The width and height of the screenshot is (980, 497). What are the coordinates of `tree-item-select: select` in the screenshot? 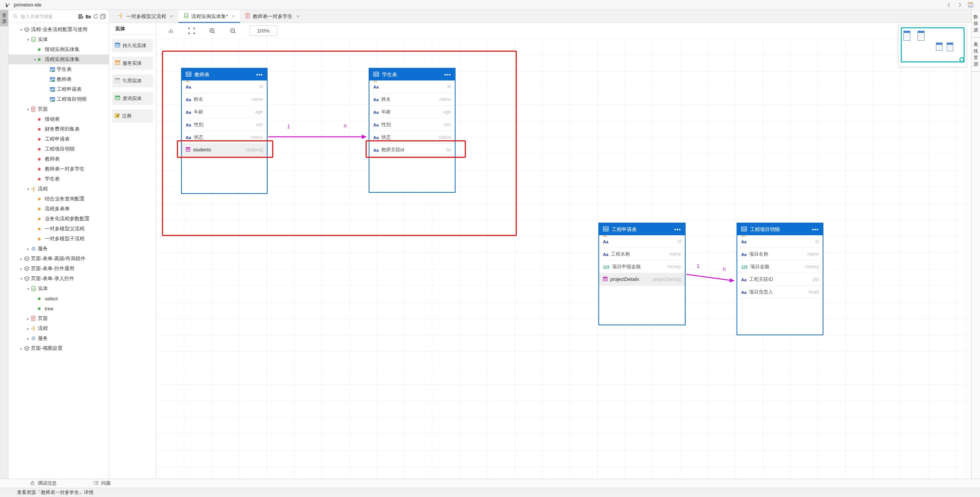 It's located at (59, 299).